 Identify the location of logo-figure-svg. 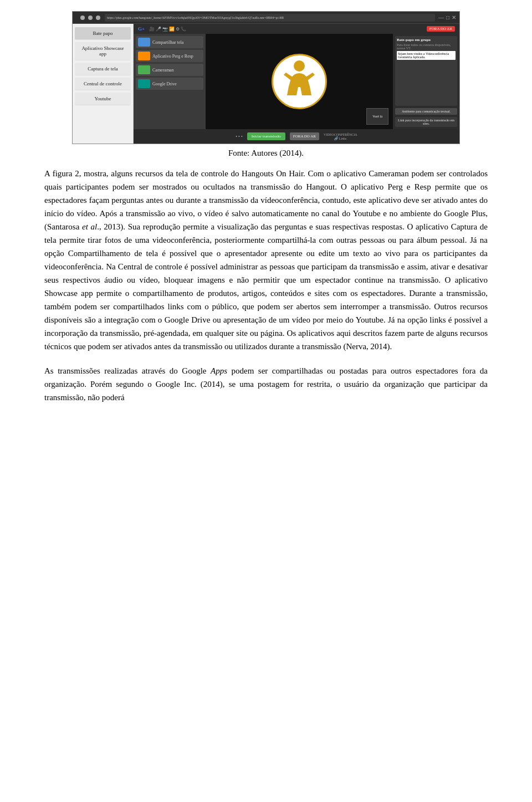
(299, 81).